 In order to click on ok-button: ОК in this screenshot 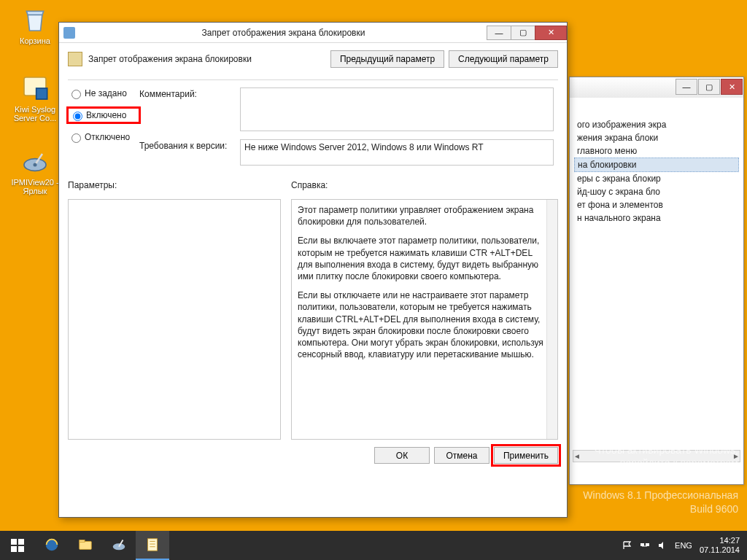, I will do `click(402, 455)`.